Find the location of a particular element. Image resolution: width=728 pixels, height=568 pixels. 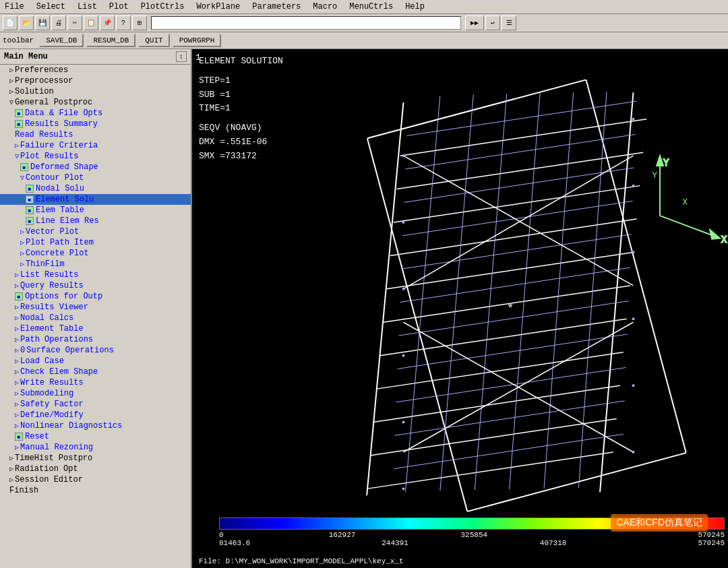

sidebar-item-list-results: ▷ List Results is located at coordinates (96, 275).